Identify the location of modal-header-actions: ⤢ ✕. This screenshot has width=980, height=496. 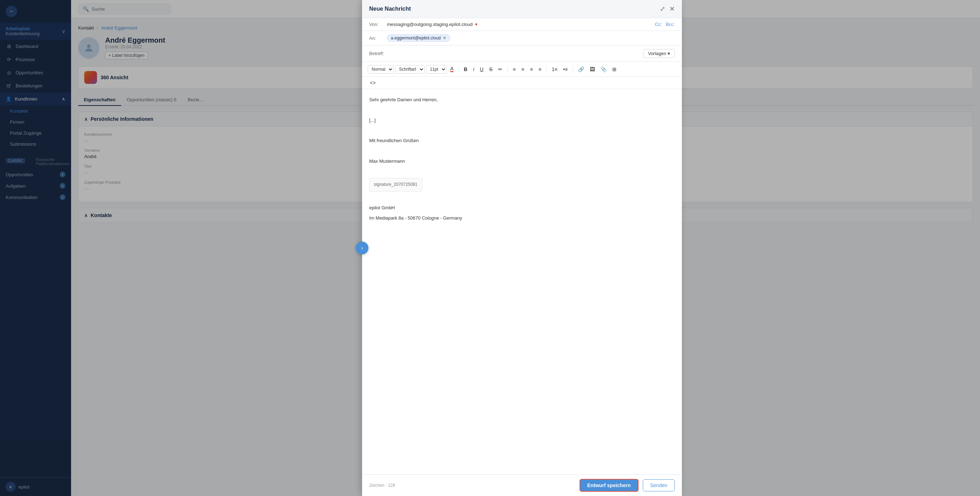
(667, 9).